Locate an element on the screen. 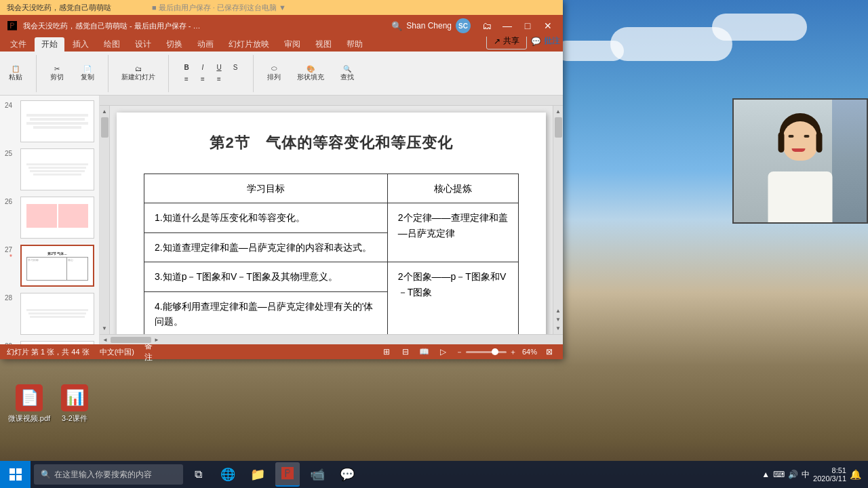 The image size is (868, 488). minimize-button: — is located at coordinates (507, 26).